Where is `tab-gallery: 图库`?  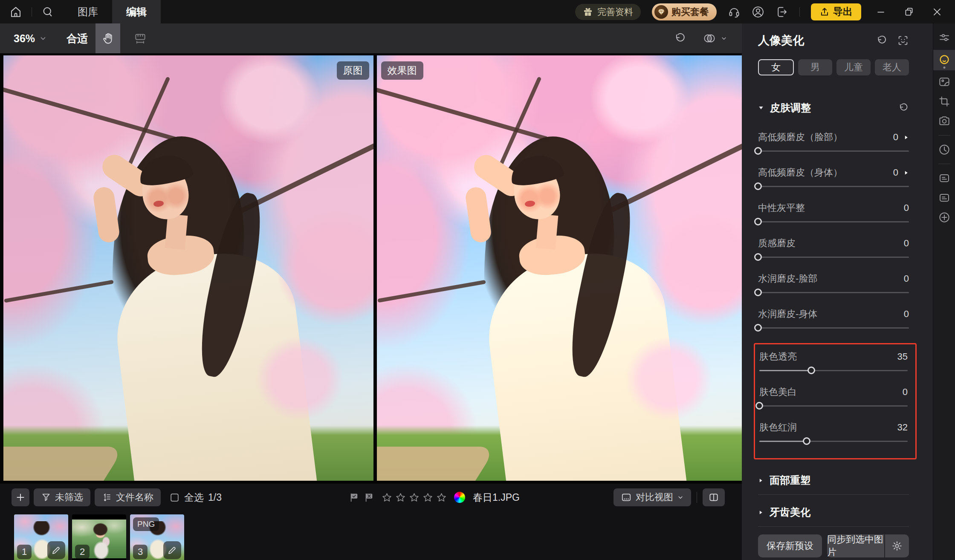 tab-gallery: 图库 is located at coordinates (88, 12).